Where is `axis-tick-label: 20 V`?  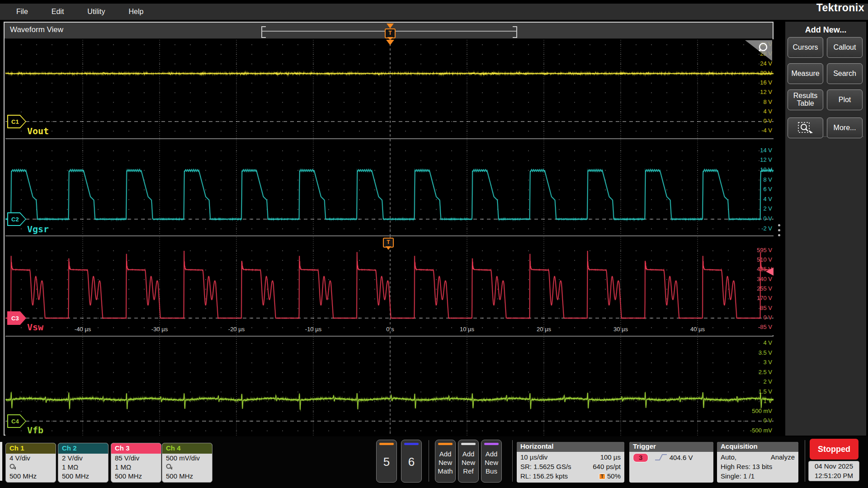
axis-tick-label: 20 V is located at coordinates (750, 73).